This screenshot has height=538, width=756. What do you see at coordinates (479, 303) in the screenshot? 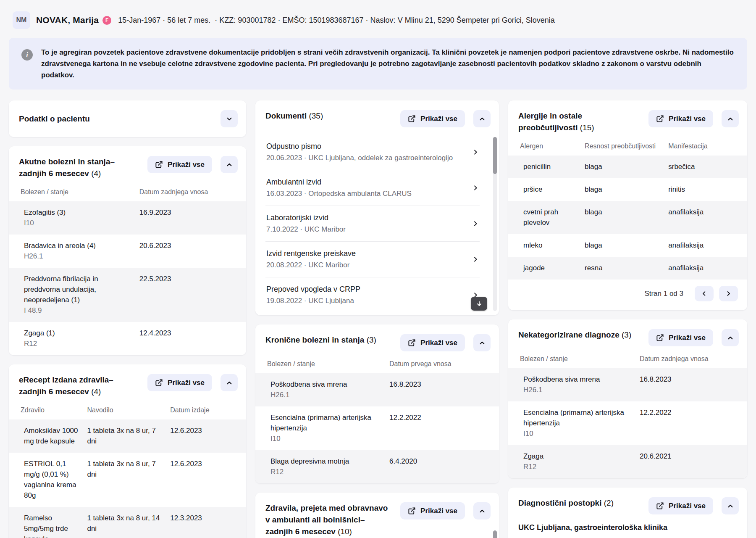
I see `download-button` at bounding box center [479, 303].